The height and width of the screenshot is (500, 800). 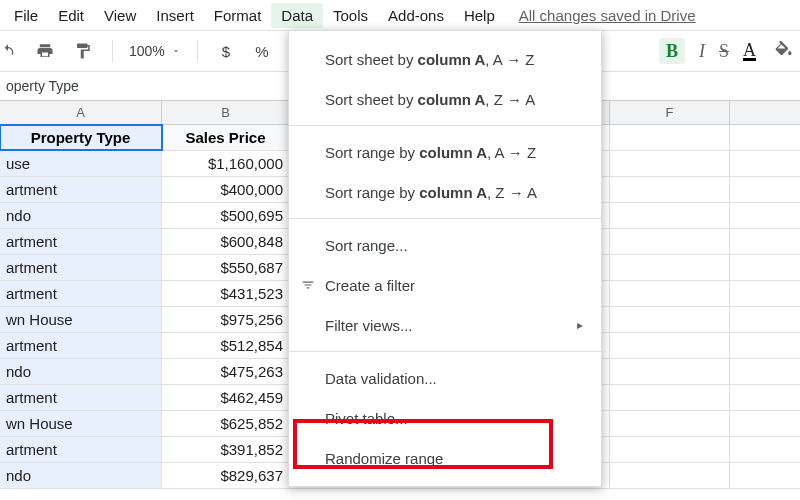 What do you see at coordinates (445, 192) in the screenshot?
I see `menu-item-sort-range-za: Sort range by column A, Z → A` at bounding box center [445, 192].